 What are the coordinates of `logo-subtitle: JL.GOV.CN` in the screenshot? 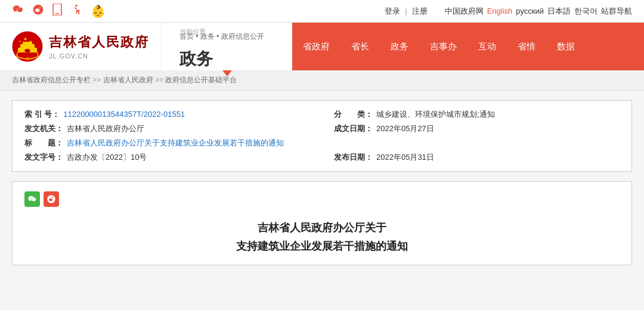 It's located at (99, 56).